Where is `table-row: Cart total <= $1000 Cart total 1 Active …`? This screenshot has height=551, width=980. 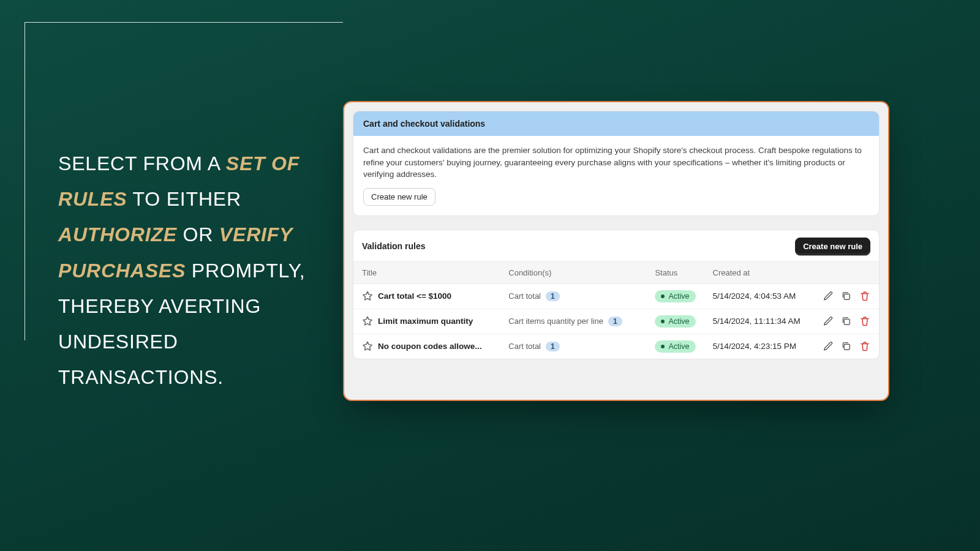
table-row: Cart total <= $1000 Cart total 1 Active … is located at coordinates (616, 296).